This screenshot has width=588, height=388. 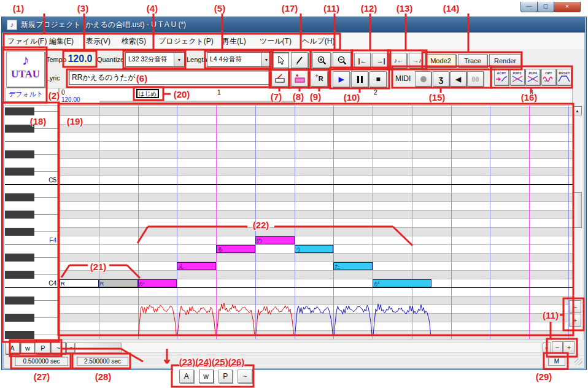 What do you see at coordinates (557, 361) in the screenshot?
I see `mode-indicator-button: M` at bounding box center [557, 361].